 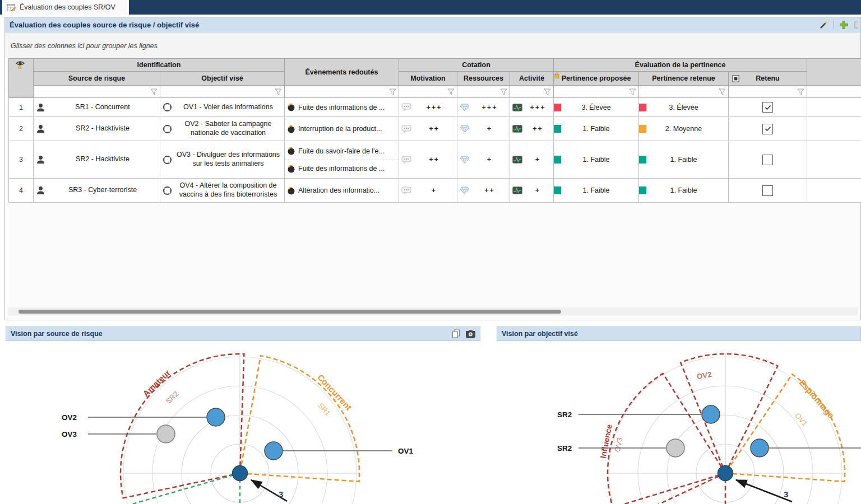 What do you see at coordinates (532, 108) in the screenshot?
I see `cell-activite: +++` at bounding box center [532, 108].